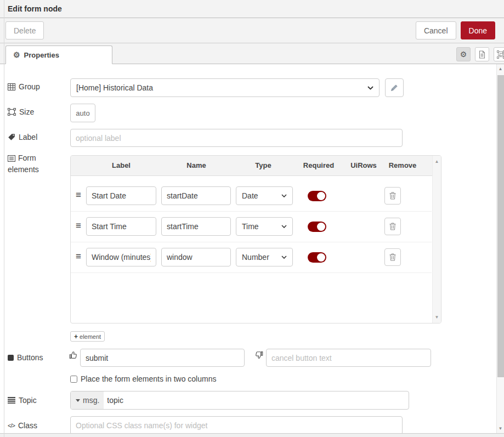 The height and width of the screenshot is (437, 504). What do you see at coordinates (22, 137) in the screenshot?
I see `label-label: Label` at bounding box center [22, 137].